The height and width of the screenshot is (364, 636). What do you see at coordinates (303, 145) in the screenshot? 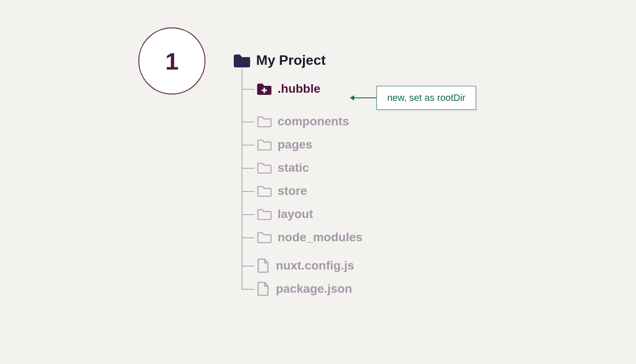
I see `folder-pages: pages` at bounding box center [303, 145].